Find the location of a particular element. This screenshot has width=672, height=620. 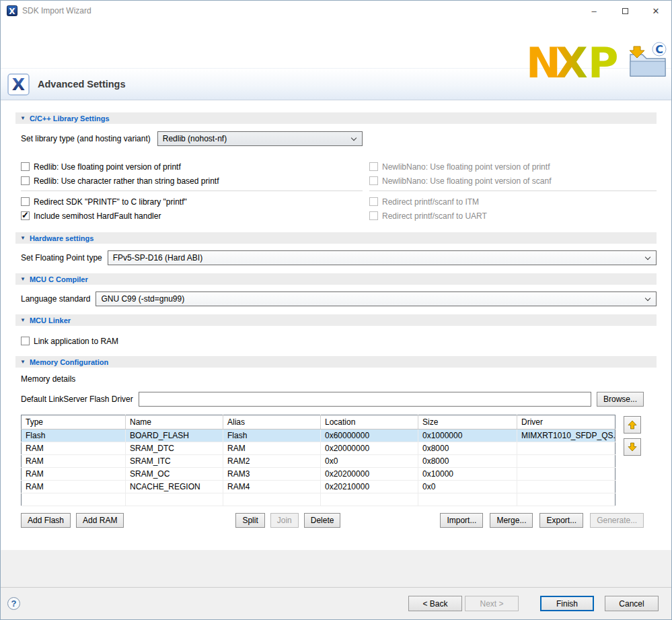

close-button: ✕ is located at coordinates (656, 11).